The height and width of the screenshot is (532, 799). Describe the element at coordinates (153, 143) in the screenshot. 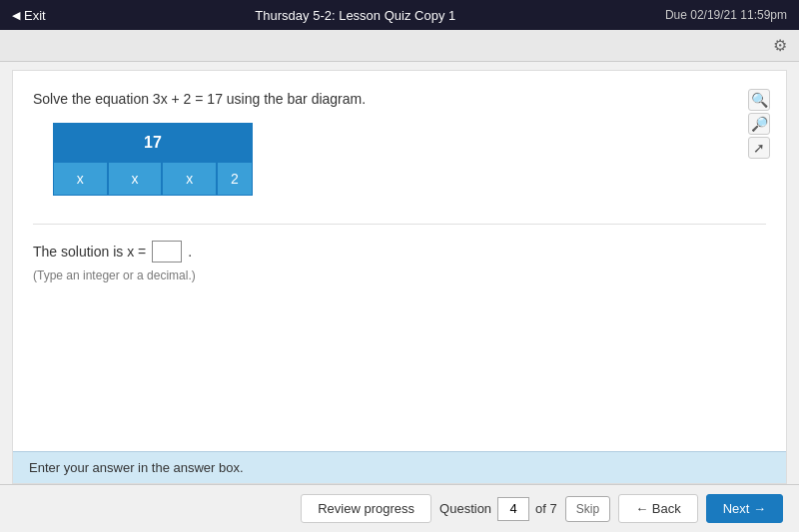

I see `bar-top: 17` at that location.